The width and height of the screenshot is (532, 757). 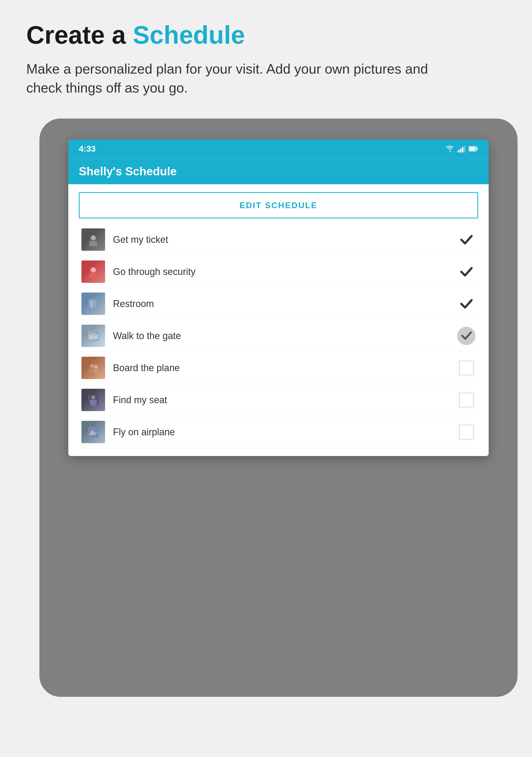 I want to click on schedule-item: Restroom, so click(x=279, y=304).